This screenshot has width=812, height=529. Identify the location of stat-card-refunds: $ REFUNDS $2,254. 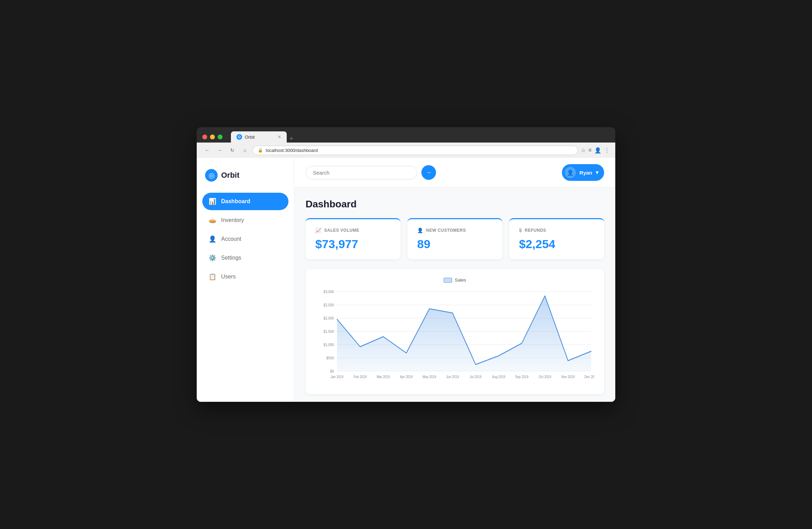
(557, 239).